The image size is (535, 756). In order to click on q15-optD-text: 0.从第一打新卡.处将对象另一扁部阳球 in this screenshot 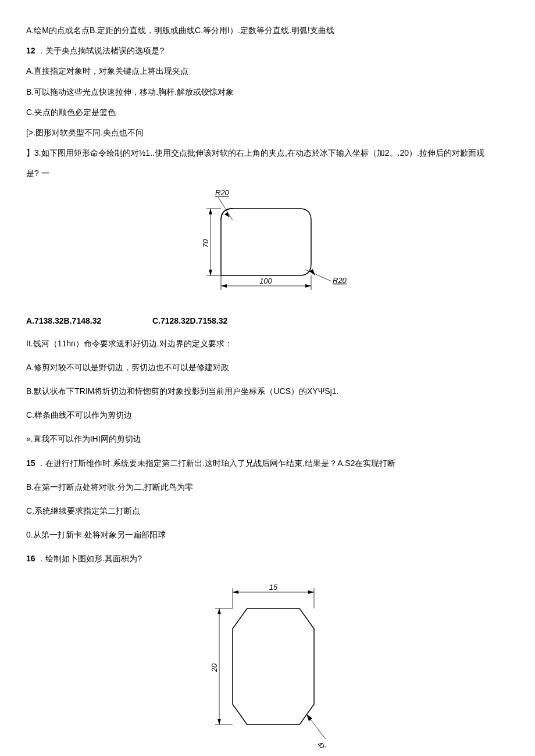, I will do `click(96, 535)`.